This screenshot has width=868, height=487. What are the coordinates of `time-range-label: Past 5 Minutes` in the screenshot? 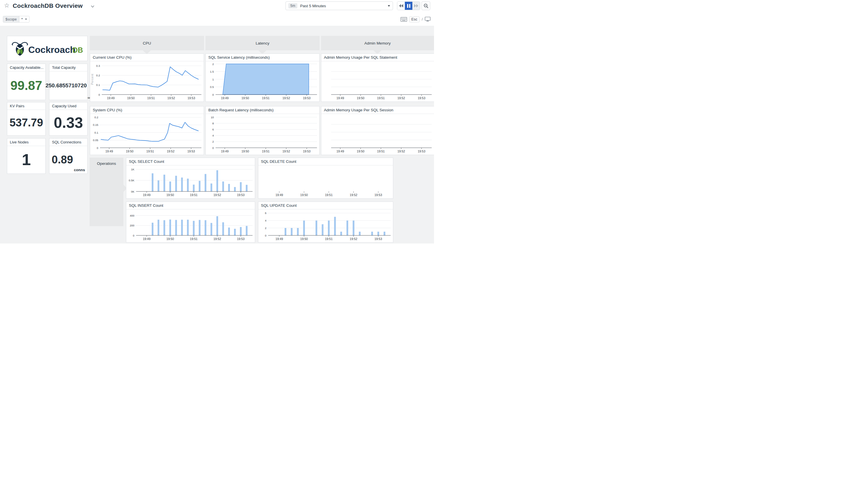 It's located at (344, 6).